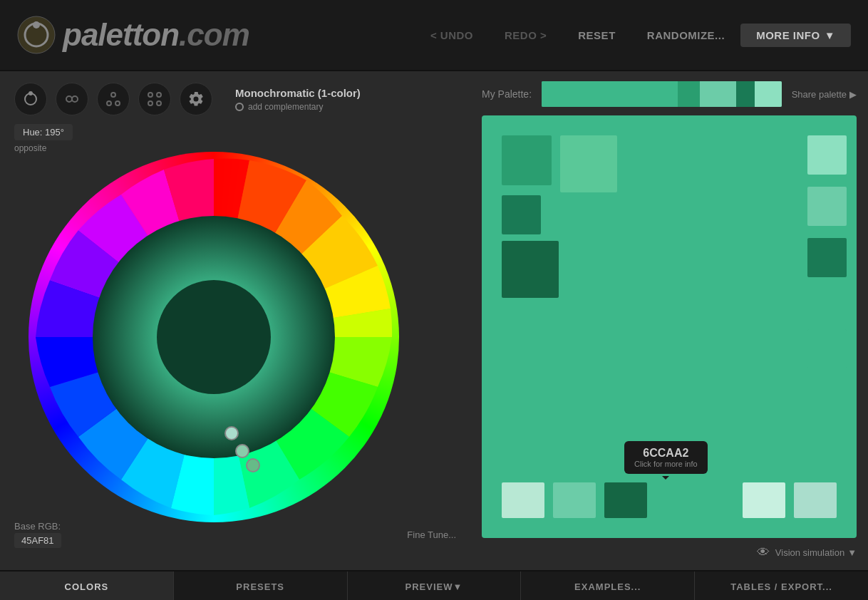 This screenshot has height=600, width=868. I want to click on logo-text: paletton.com, so click(156, 35).